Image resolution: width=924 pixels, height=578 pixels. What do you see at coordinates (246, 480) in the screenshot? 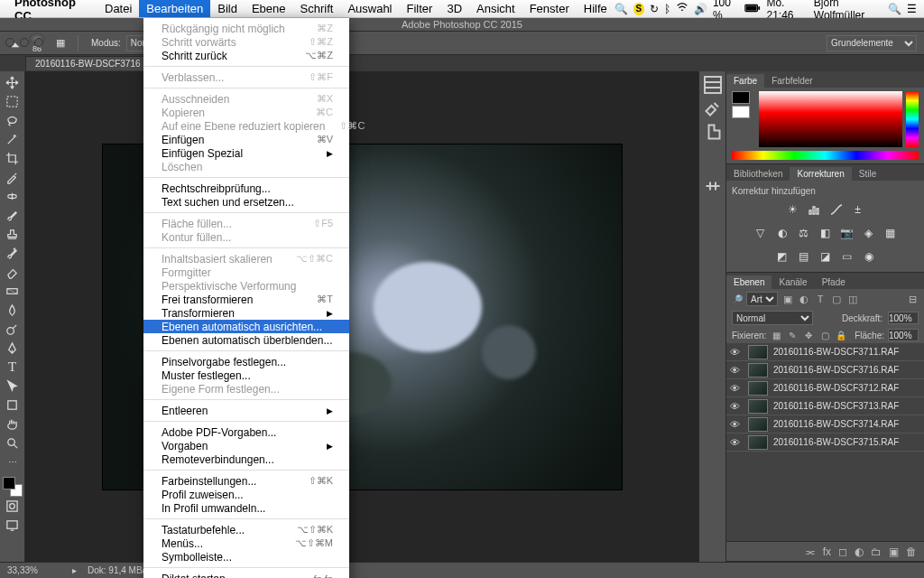
I see `menuitem: Farbeinstellungen...⇧⌘K` at bounding box center [246, 480].